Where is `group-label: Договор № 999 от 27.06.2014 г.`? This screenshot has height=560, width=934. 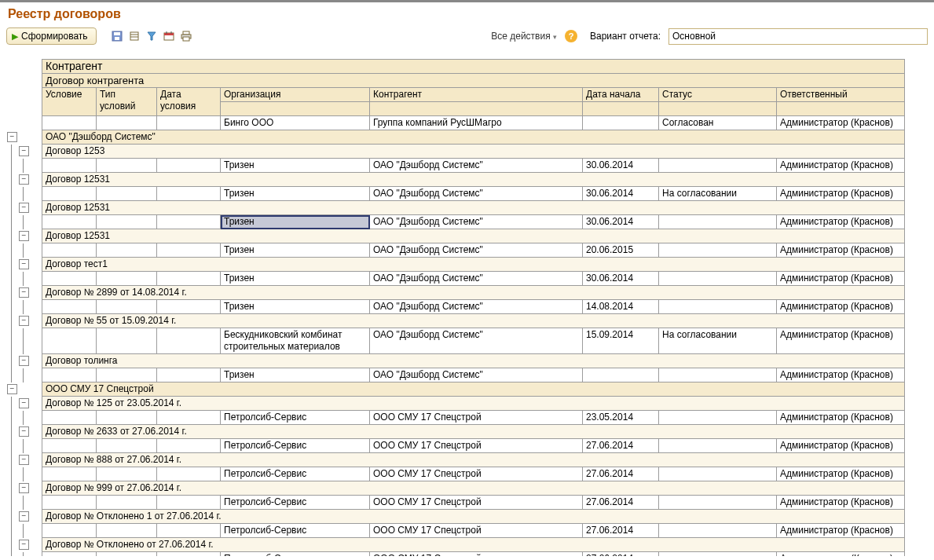 group-label: Договор № 999 от 27.06.2014 г. is located at coordinates (474, 489).